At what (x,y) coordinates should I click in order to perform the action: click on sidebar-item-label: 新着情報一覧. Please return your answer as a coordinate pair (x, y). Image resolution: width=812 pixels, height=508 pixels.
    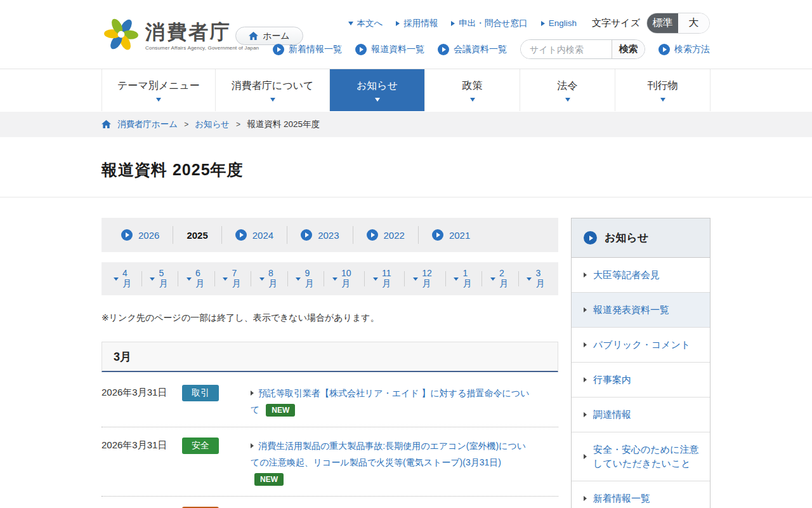
    Looking at the image, I should click on (622, 498).